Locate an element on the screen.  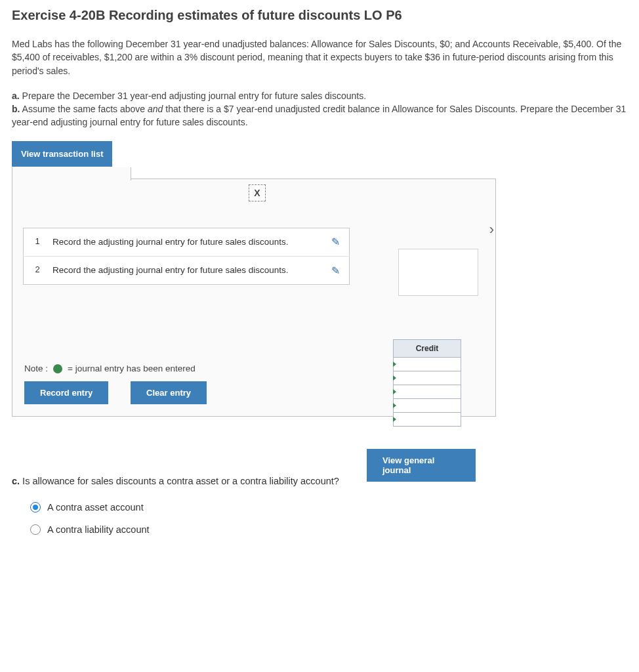
label-a: a. is located at coordinates (16, 96).